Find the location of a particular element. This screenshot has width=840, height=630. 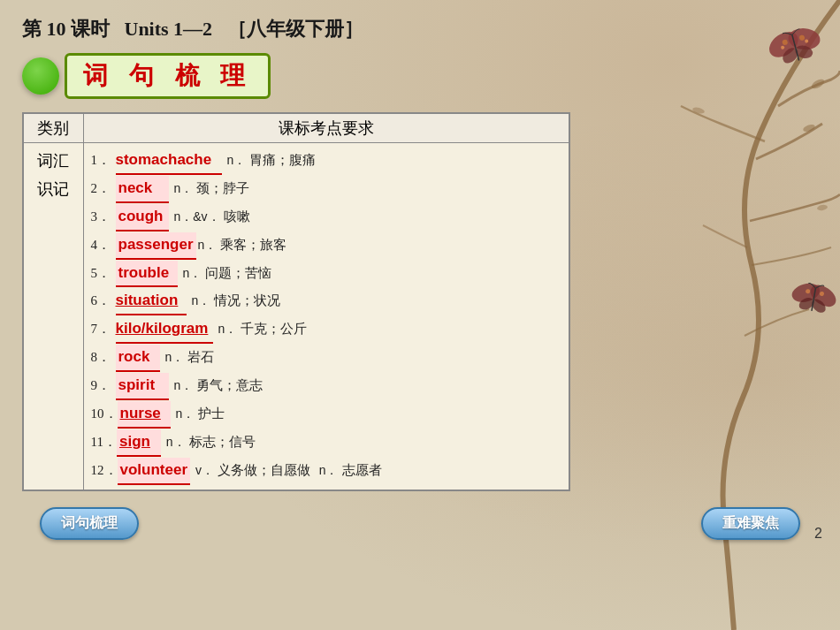

list-item: 5． trouble n． 问题；苦恼 is located at coordinates (327, 274).